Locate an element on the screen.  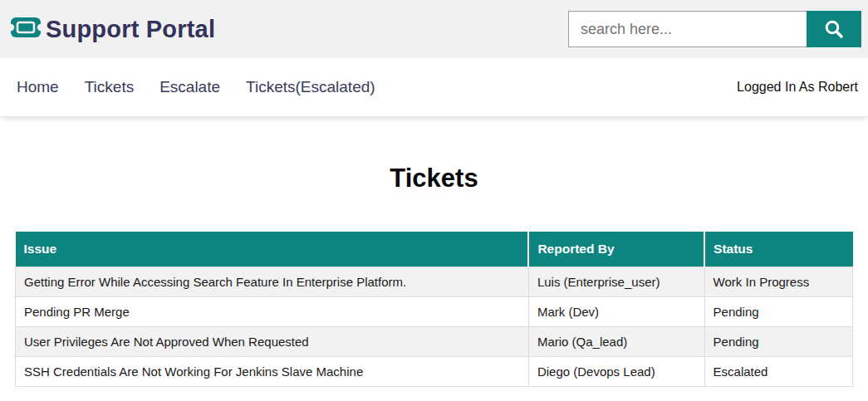
page-title: Tickets is located at coordinates (434, 178).